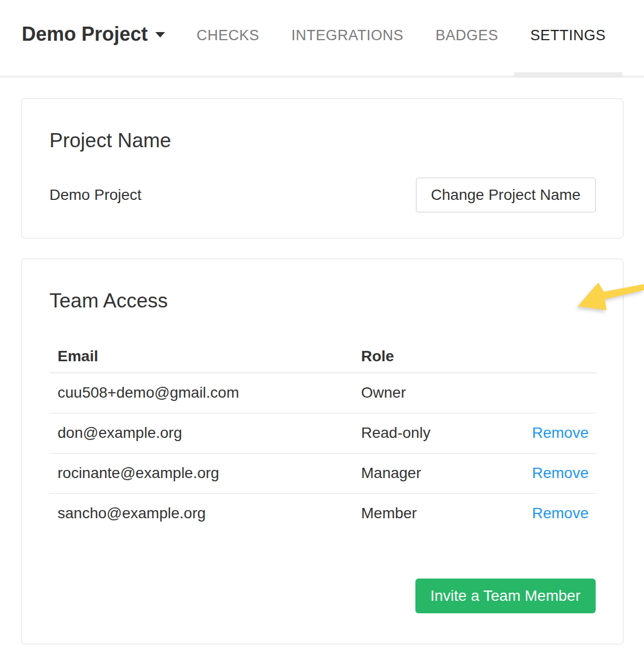  Describe the element at coordinates (323, 301) in the screenshot. I see `team-access-card-title: Team Access` at that location.